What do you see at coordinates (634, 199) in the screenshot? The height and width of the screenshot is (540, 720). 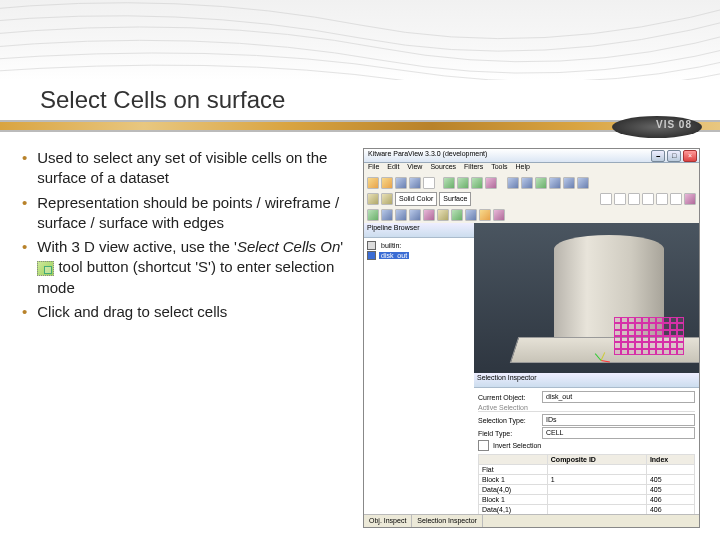 I see `axis-y-plus-icon` at bounding box center [634, 199].